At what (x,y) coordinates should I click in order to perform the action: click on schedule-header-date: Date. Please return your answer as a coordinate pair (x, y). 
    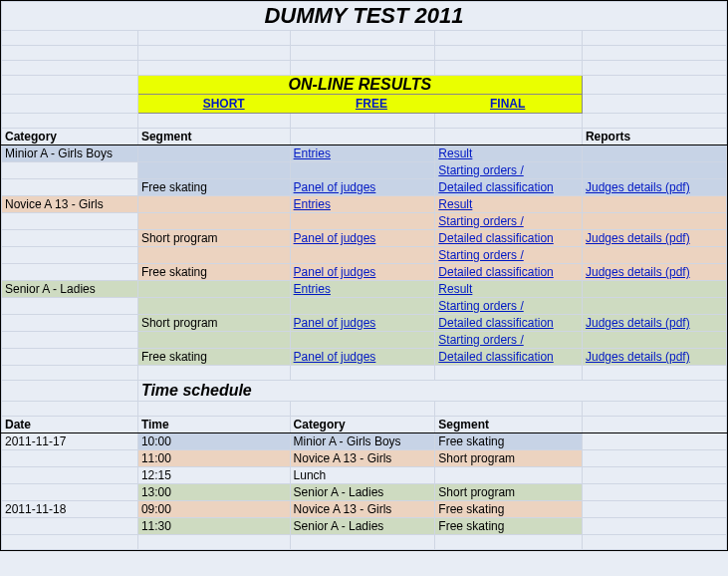
    Looking at the image, I should click on (70, 425).